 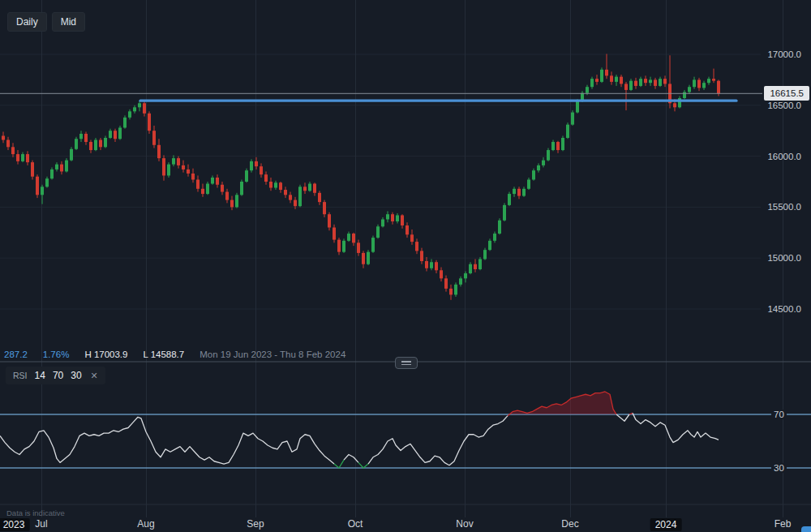 What do you see at coordinates (806, 529) in the screenshot?
I see `corner-brand-chip` at bounding box center [806, 529].